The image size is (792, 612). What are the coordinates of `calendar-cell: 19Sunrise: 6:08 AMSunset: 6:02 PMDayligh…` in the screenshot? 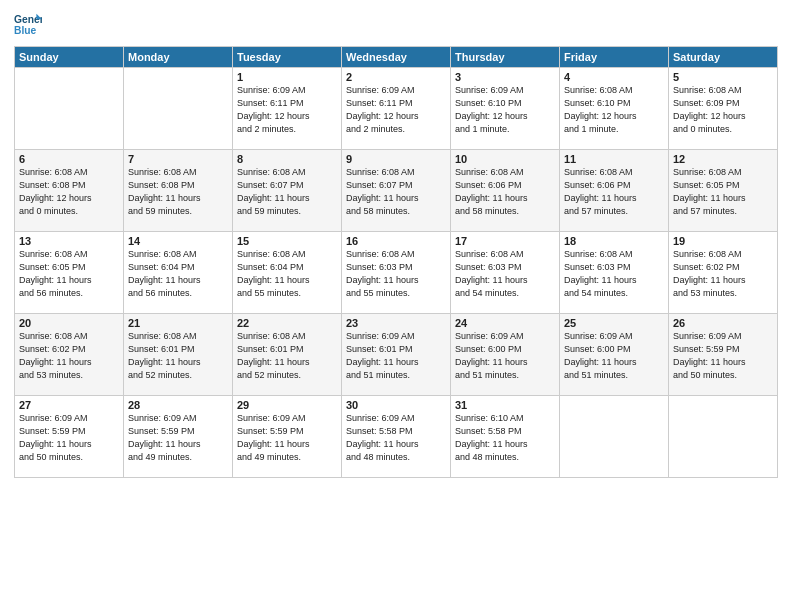 It's located at (724, 273).